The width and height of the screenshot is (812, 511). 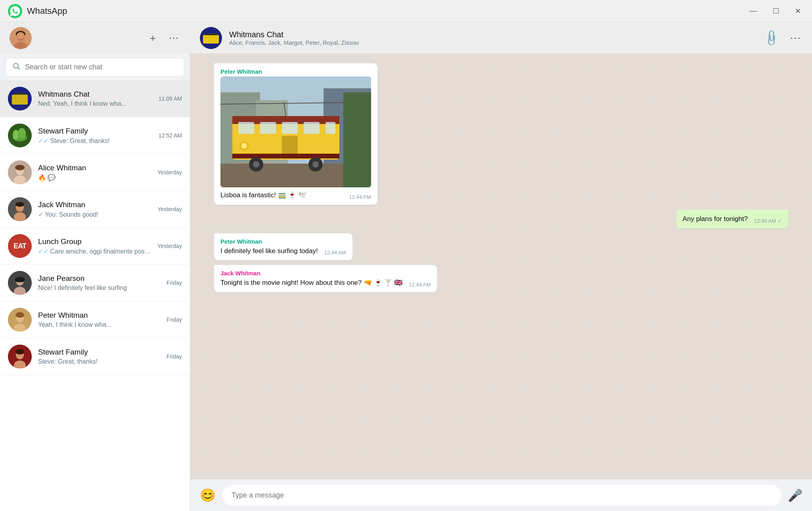 I want to click on chat-name: Peter Whitman, so click(x=99, y=315).